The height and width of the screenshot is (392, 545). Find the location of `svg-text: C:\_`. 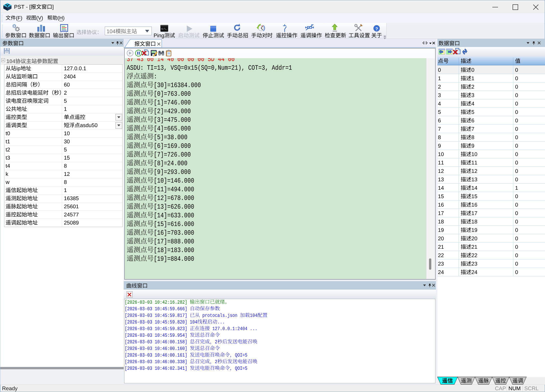

svg-text: C:\_ is located at coordinates (164, 29).